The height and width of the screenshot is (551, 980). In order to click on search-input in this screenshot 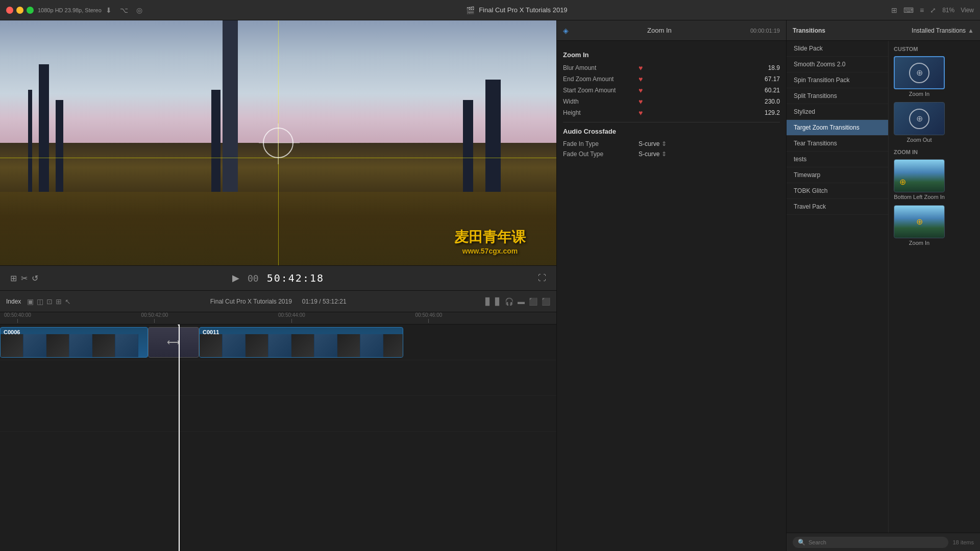, I will do `click(876, 542)`.